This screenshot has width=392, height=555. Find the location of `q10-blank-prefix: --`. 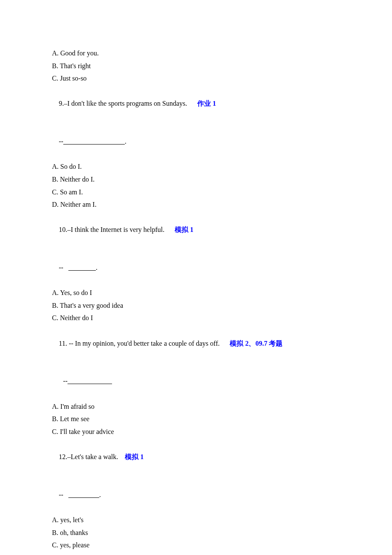

q10-blank-prefix: -- is located at coordinates (64, 268).